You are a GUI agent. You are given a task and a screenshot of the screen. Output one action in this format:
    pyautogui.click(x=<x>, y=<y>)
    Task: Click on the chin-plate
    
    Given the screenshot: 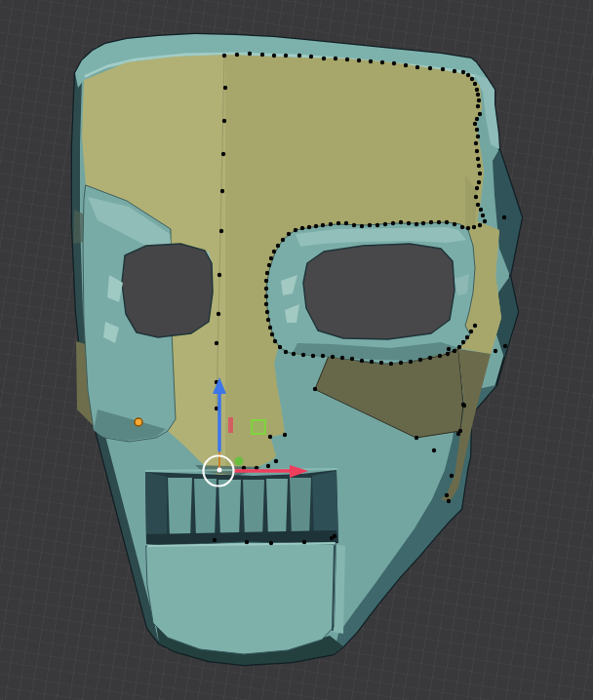 What is the action you would take?
    pyautogui.click(x=242, y=599)
    